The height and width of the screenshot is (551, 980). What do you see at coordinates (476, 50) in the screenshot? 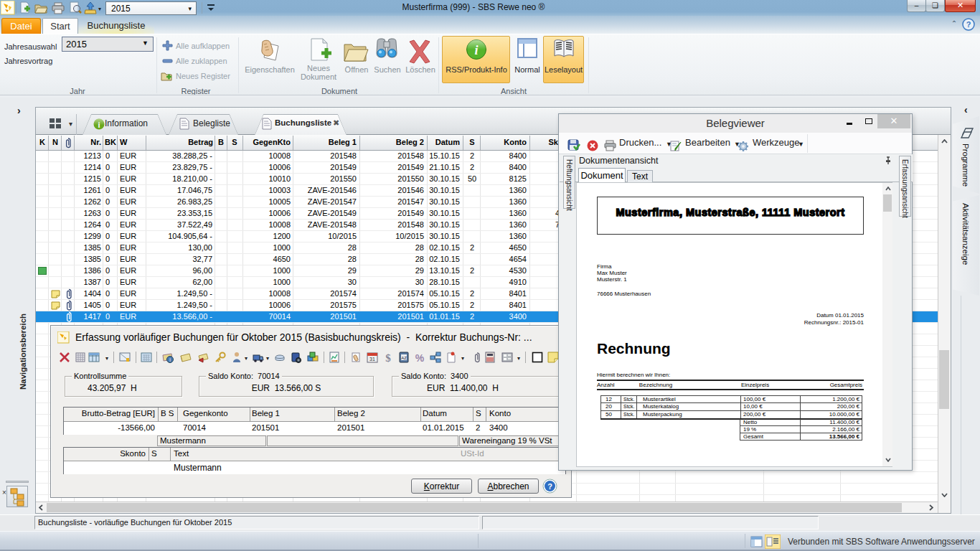
I see `svg-text: i` at bounding box center [476, 50].